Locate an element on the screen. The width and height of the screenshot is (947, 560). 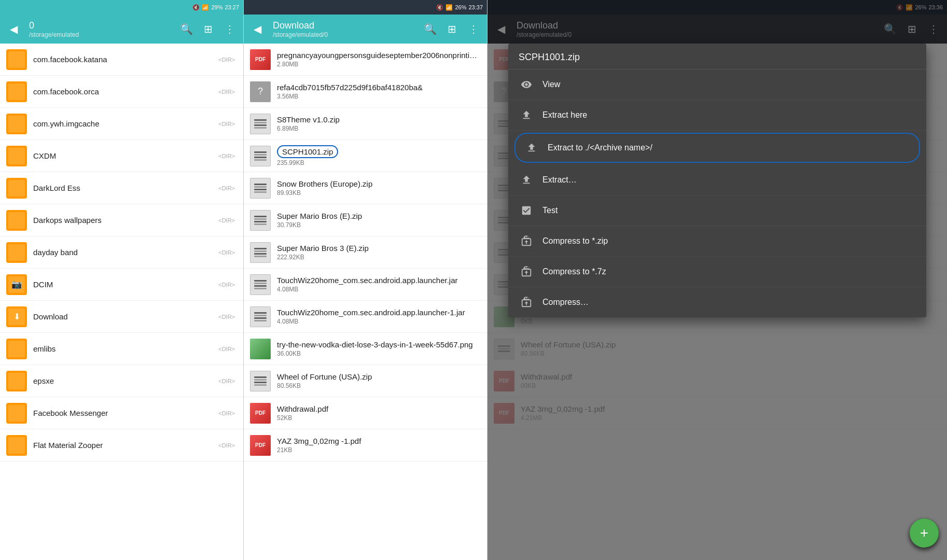
file-name: Super Mario Bros 3 (E).zip is located at coordinates (379, 248).